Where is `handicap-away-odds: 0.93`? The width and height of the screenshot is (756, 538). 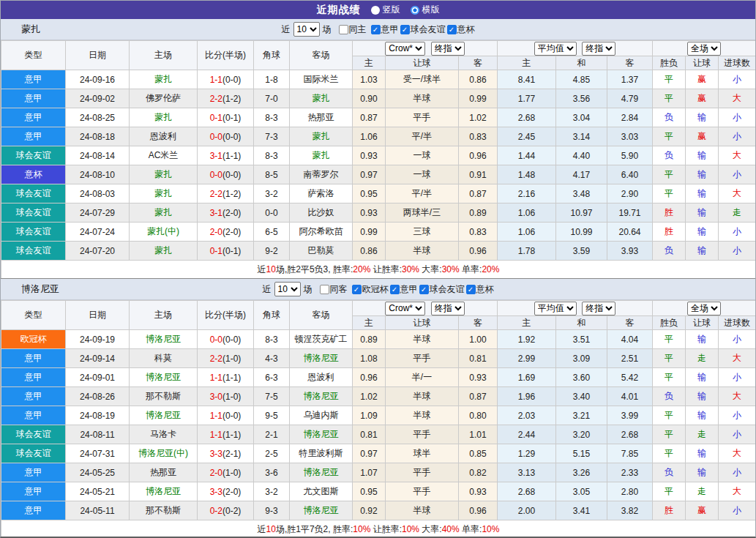
handicap-away-odds: 0.93 is located at coordinates (479, 492).